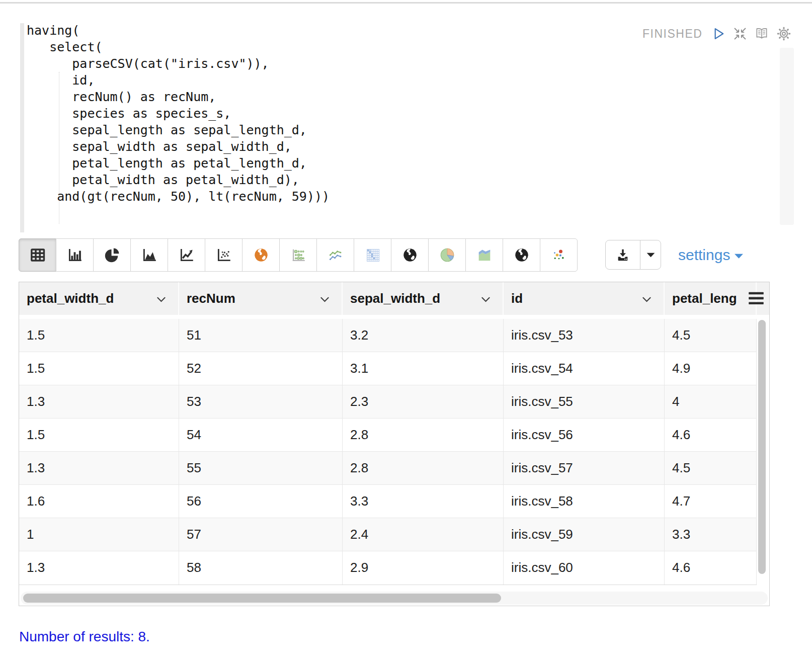 The height and width of the screenshot is (665, 812). What do you see at coordinates (784, 34) in the screenshot?
I see `gear-icon` at bounding box center [784, 34].